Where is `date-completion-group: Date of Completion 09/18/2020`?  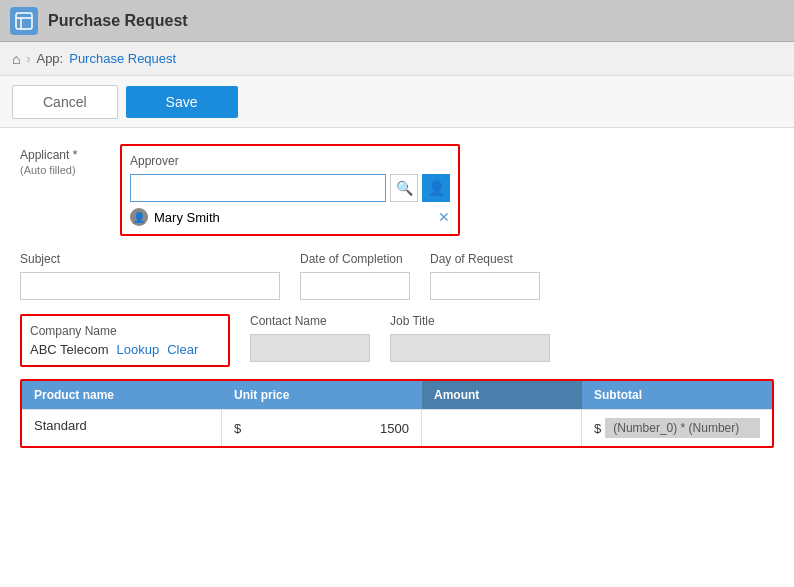
date-completion-group: Date of Completion 09/18/2020 is located at coordinates (355, 276).